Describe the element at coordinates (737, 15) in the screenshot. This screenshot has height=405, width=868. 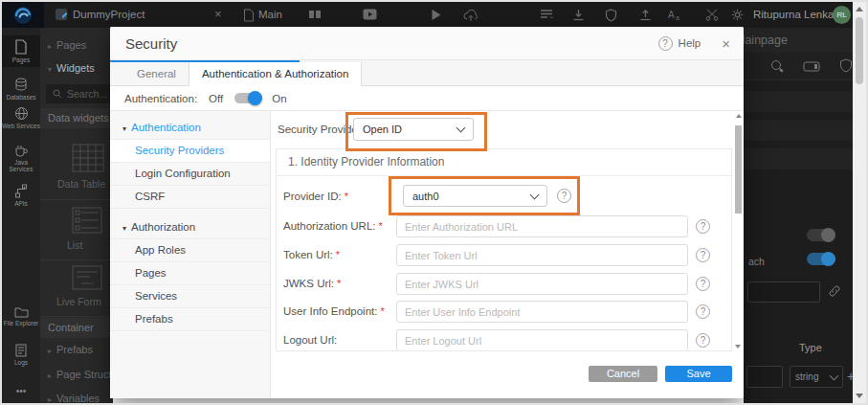
I see `settings-gear-icon` at that location.